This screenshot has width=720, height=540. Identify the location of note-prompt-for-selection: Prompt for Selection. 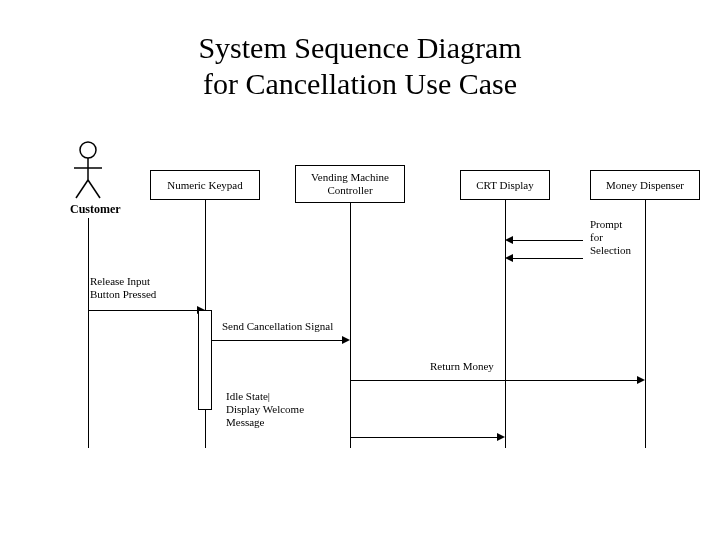
(610, 238).